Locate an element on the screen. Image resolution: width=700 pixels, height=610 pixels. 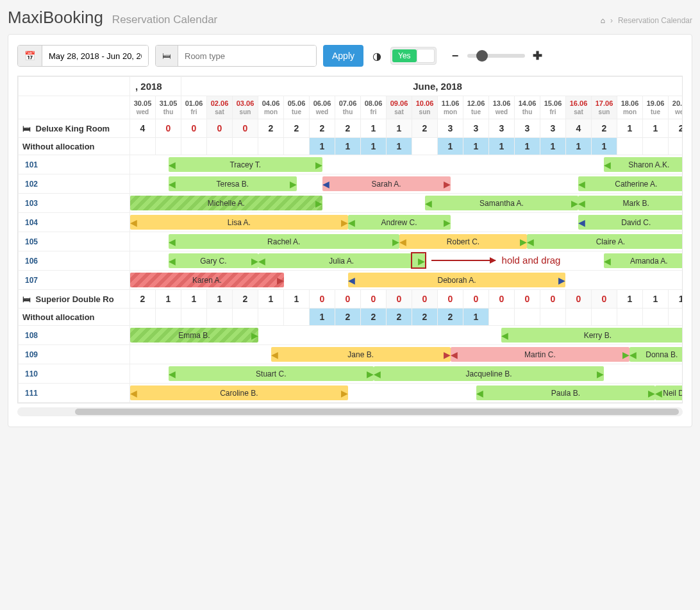
room-lane: ◀Lisa A.▶◀Andrew C.▶◀David C.▶ is located at coordinates (406, 223).